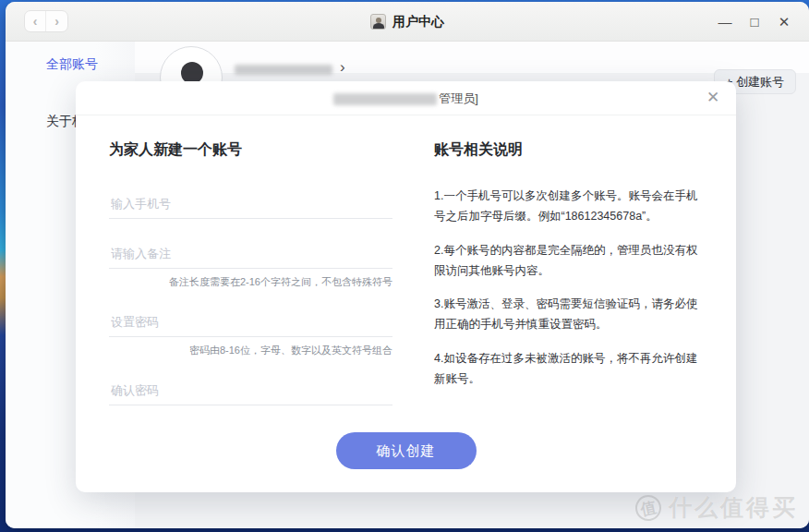 Image resolution: width=809 pixels, height=532 pixels. What do you see at coordinates (57, 21) in the screenshot?
I see `nav-forward-button: ›` at bounding box center [57, 21].